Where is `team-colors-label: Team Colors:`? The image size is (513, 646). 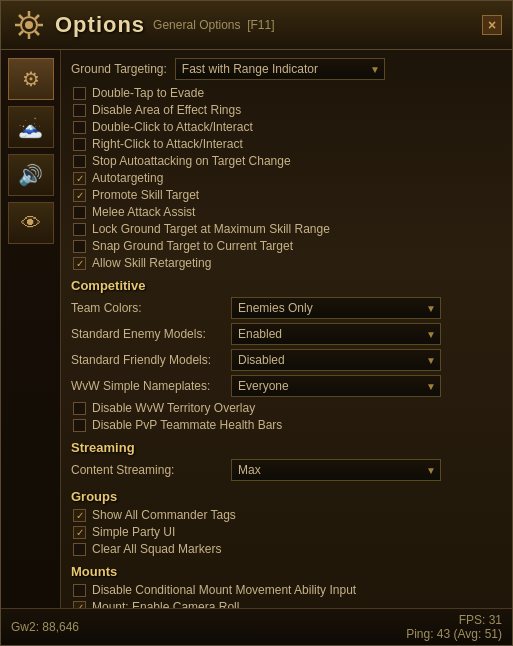 team-colors-label: Team Colors: is located at coordinates (151, 308).